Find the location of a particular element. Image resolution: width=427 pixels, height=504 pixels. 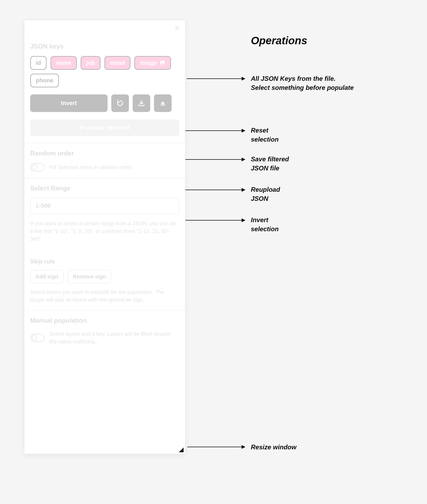

annotation-invert: Invert selection is located at coordinates (265, 225).